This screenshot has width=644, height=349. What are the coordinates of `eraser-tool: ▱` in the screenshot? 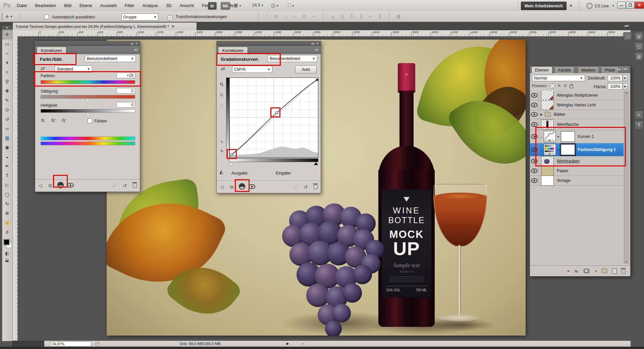 It's located at (7, 129).